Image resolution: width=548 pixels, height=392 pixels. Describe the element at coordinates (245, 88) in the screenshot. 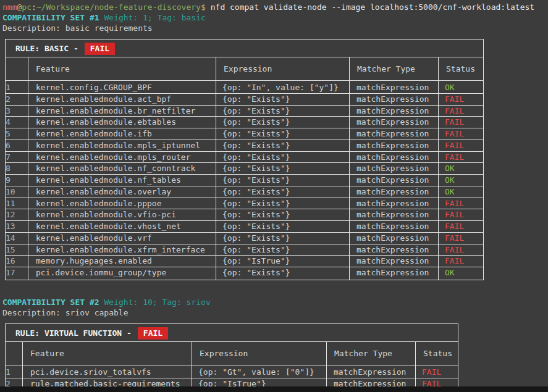

I see `table-row: 1kernel.config.CGROUP_BPF{op: "In", valu…` at that location.